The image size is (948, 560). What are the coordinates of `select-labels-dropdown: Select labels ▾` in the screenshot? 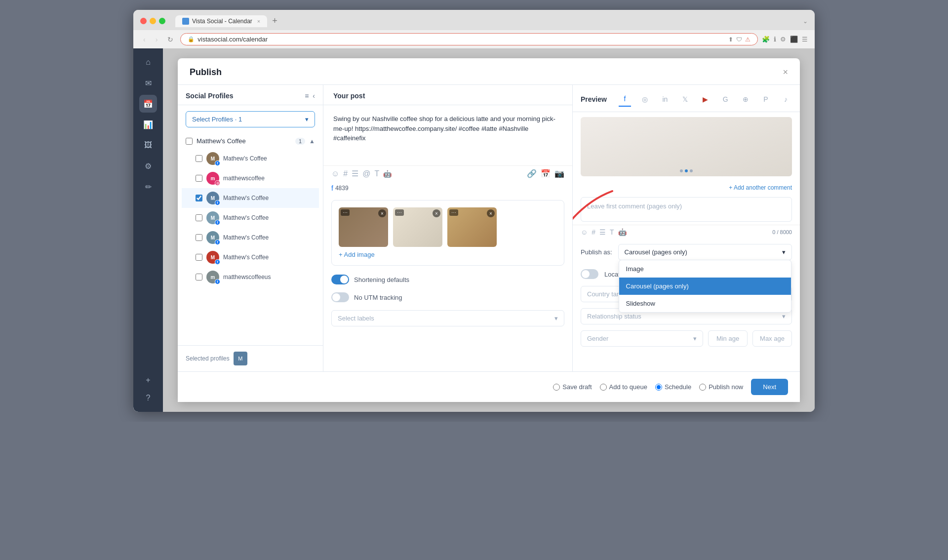 It's located at (448, 318).